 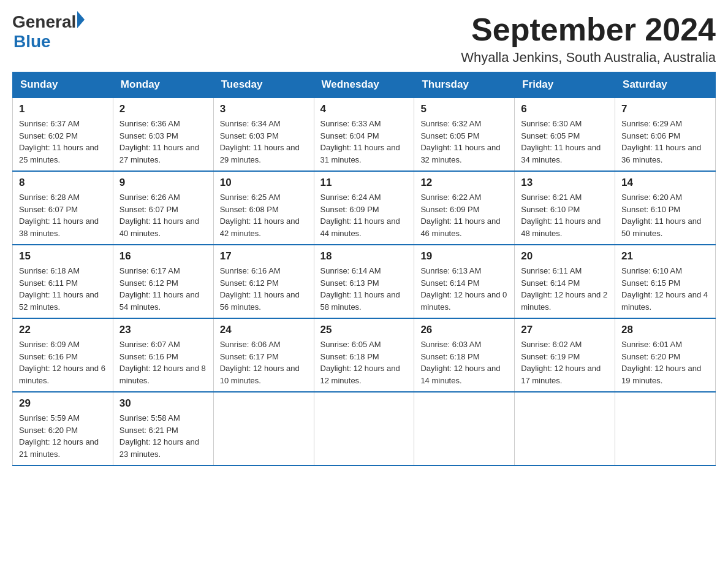 What do you see at coordinates (63, 134) in the screenshot?
I see `table-row: 1Sunrise: 6:37 AMSunset: 6:02 PMDaylight…` at bounding box center [63, 134].